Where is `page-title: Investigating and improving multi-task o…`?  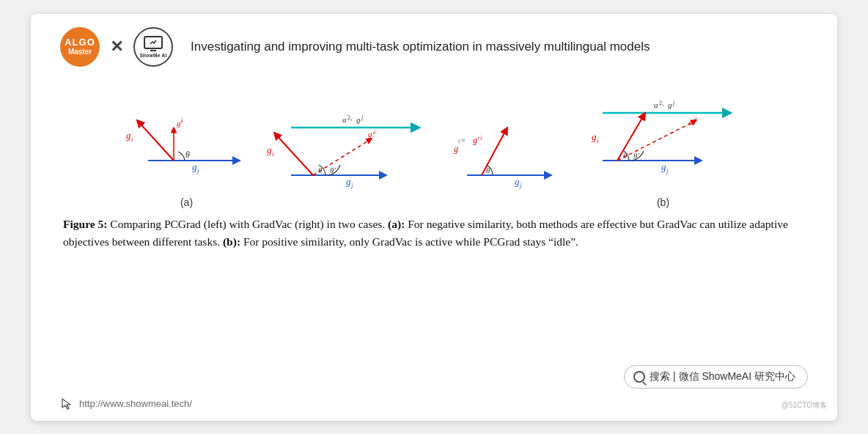
page-title: Investigating and improving multi-task o… is located at coordinates (420, 47).